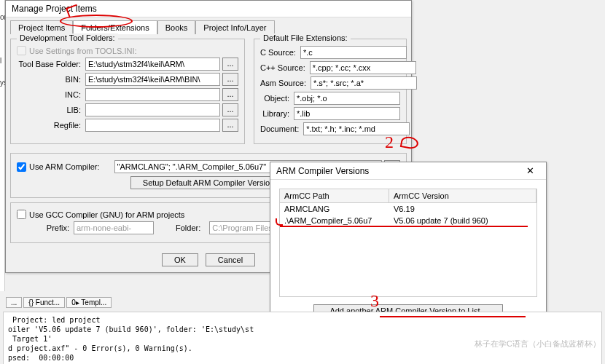 This screenshot has height=364, width=605. I want to click on regfile-input, so click(153, 125).